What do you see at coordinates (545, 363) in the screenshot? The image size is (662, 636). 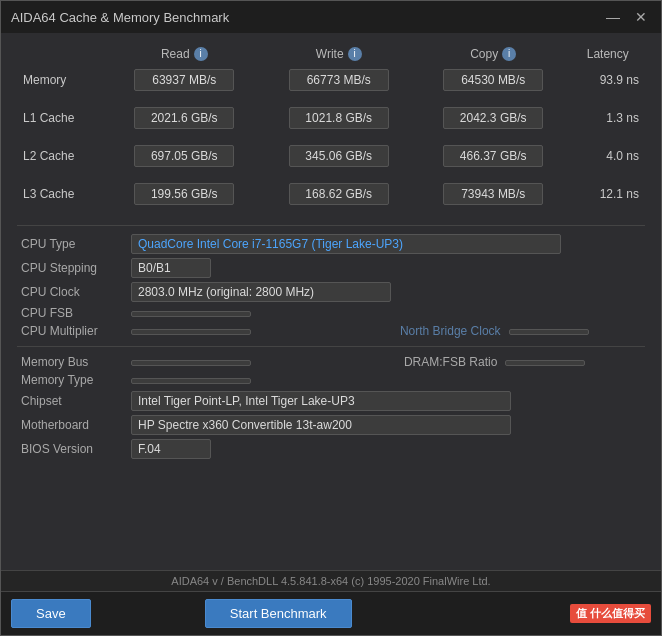 I see `dram-fsb-box` at bounding box center [545, 363].